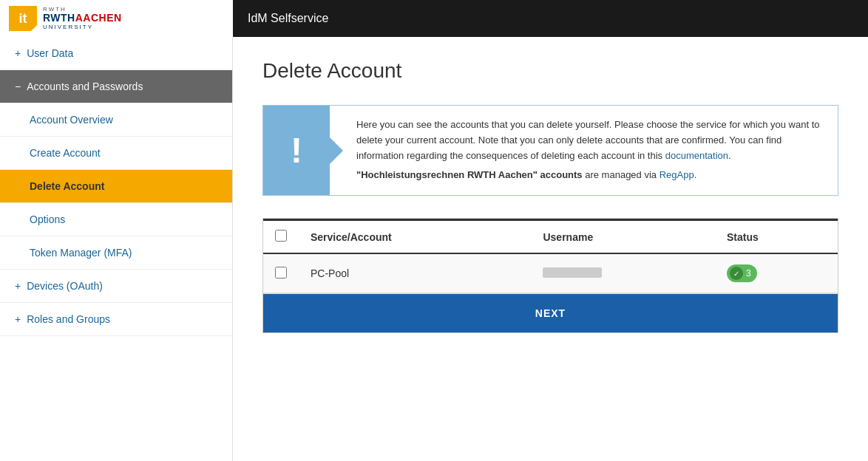 This screenshot has width=868, height=461. I want to click on sidebar-item-delete-account: Delete Account, so click(116, 186).